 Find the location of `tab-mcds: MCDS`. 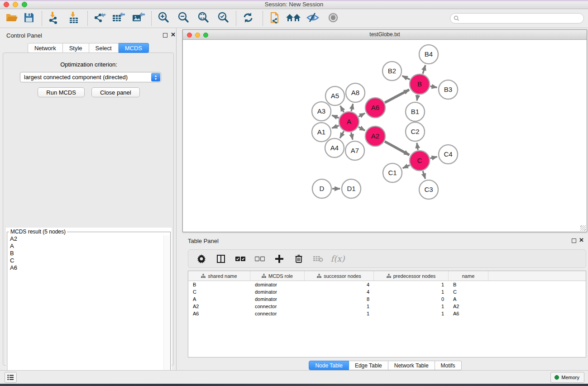

tab-mcds: MCDS is located at coordinates (134, 48).